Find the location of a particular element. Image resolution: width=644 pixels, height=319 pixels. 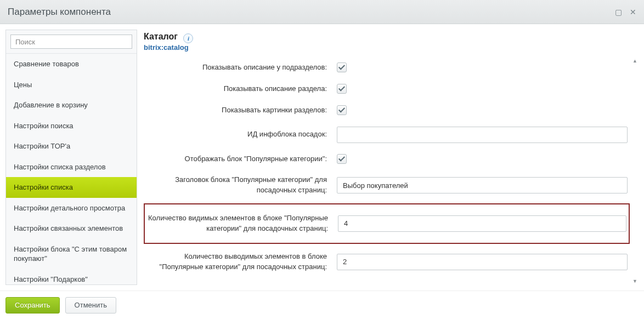

scroll-down-icon: ▼ is located at coordinates (635, 281).